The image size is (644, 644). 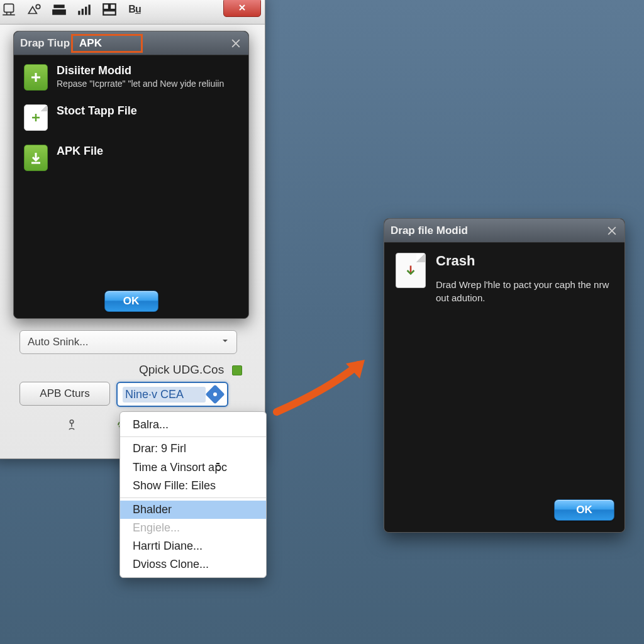 I want to click on tree-icon, so click(x=72, y=426).